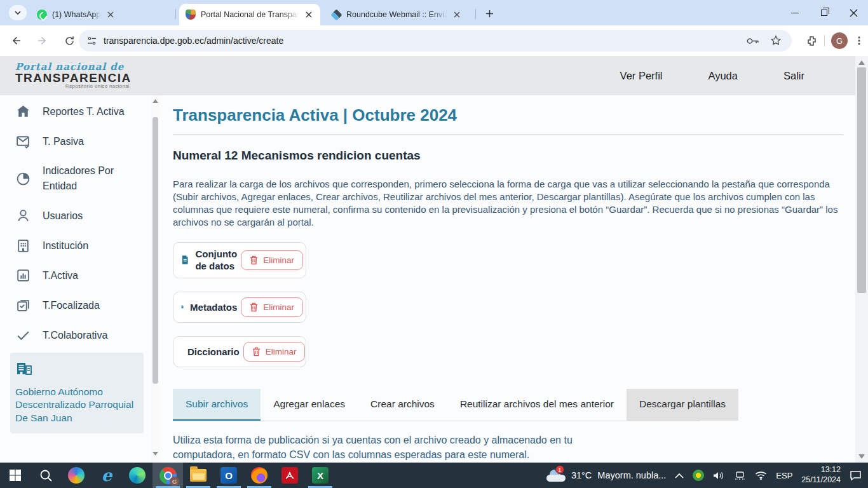 The image size is (868, 488). What do you see at coordinates (18, 13) in the screenshot?
I see `tab-search-button` at bounding box center [18, 13].